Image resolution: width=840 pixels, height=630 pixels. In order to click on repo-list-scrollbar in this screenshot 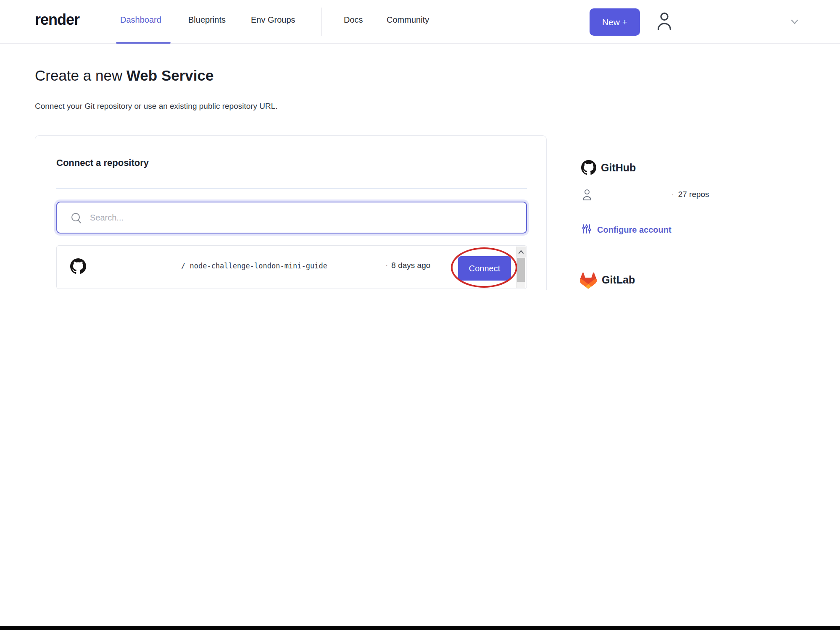, I will do `click(521, 267)`.